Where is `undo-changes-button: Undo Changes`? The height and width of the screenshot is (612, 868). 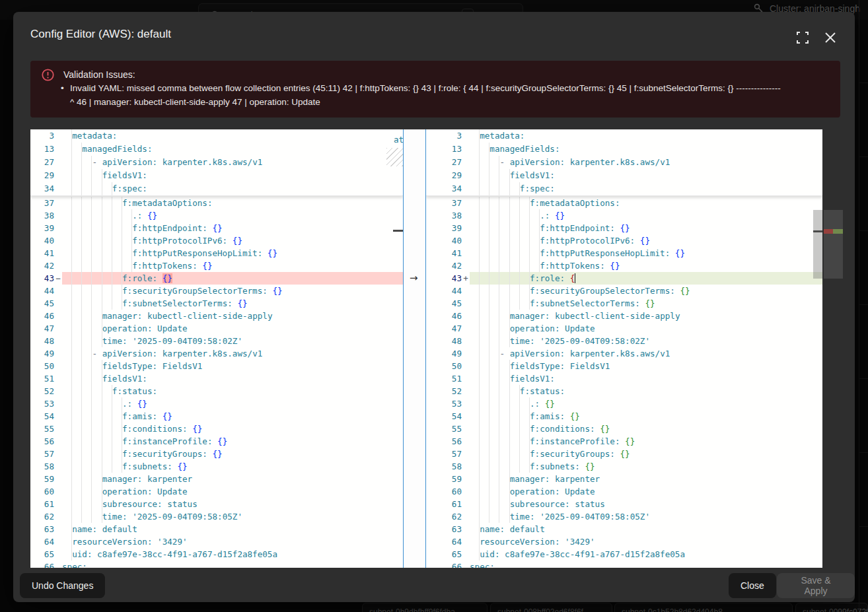 undo-changes-button: Undo Changes is located at coordinates (62, 586).